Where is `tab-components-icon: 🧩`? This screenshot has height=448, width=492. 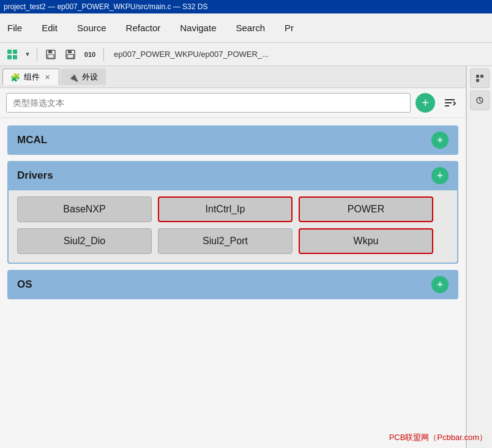
tab-components-icon: 🧩 is located at coordinates (15, 77).